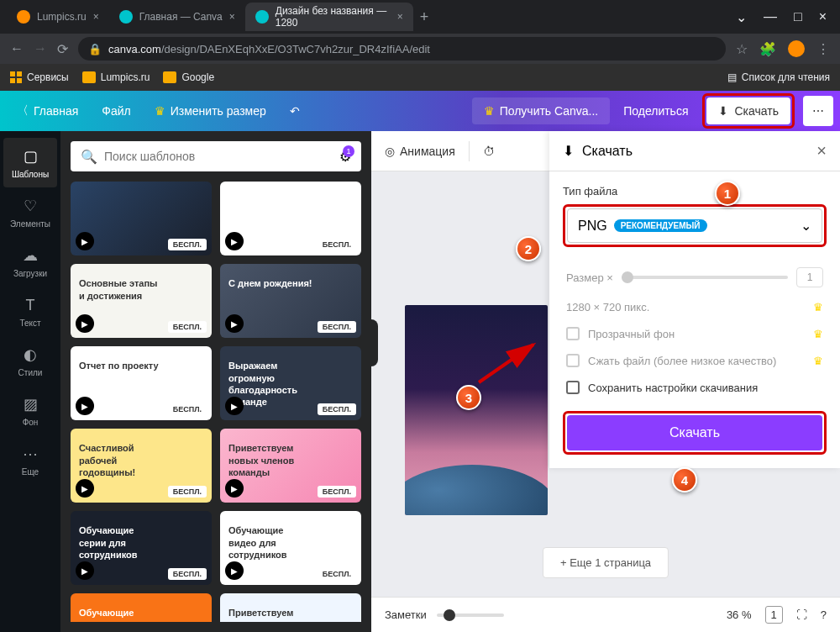 The image size is (840, 632). Describe the element at coordinates (141, 466) in the screenshot. I see `template-card: Счастливой рабочей годовщины!▶БЕСПЛ.` at that location.